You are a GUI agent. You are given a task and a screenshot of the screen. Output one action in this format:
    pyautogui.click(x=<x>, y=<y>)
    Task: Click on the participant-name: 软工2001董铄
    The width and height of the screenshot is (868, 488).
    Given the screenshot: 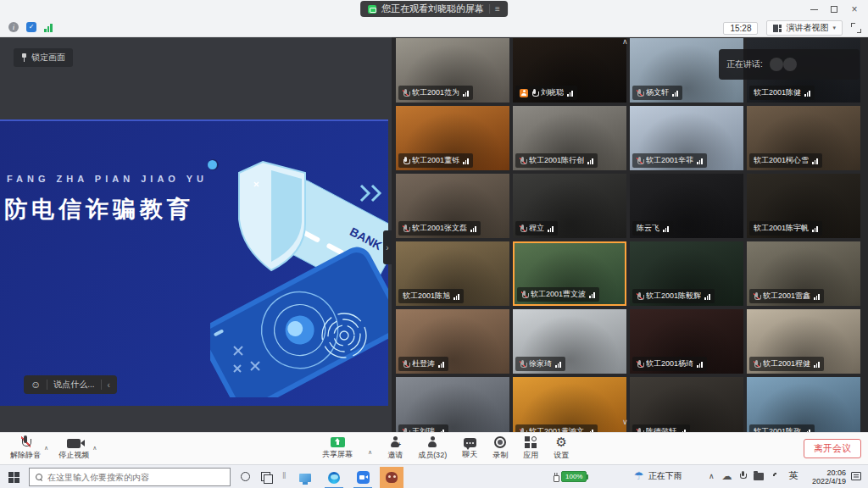 What is the action you would take?
    pyautogui.click(x=436, y=161)
    